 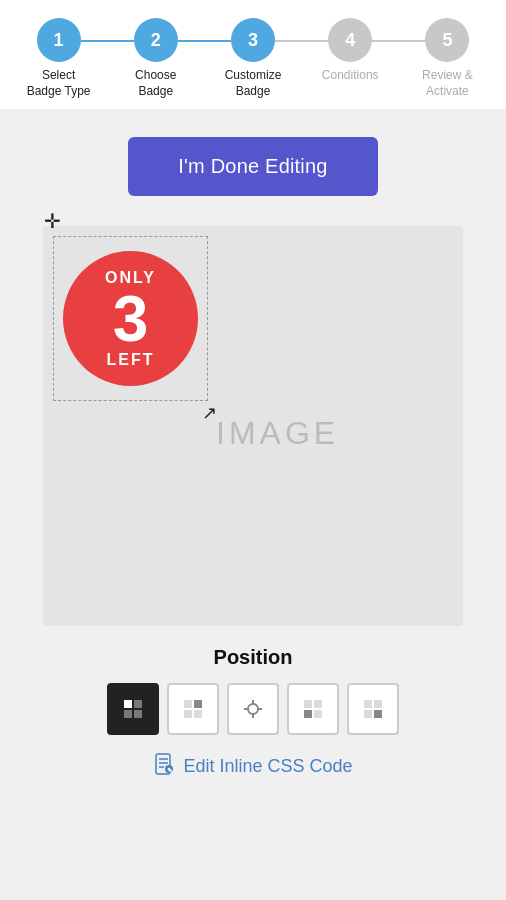 I want to click on badge-number-text: 3, so click(x=131, y=319).